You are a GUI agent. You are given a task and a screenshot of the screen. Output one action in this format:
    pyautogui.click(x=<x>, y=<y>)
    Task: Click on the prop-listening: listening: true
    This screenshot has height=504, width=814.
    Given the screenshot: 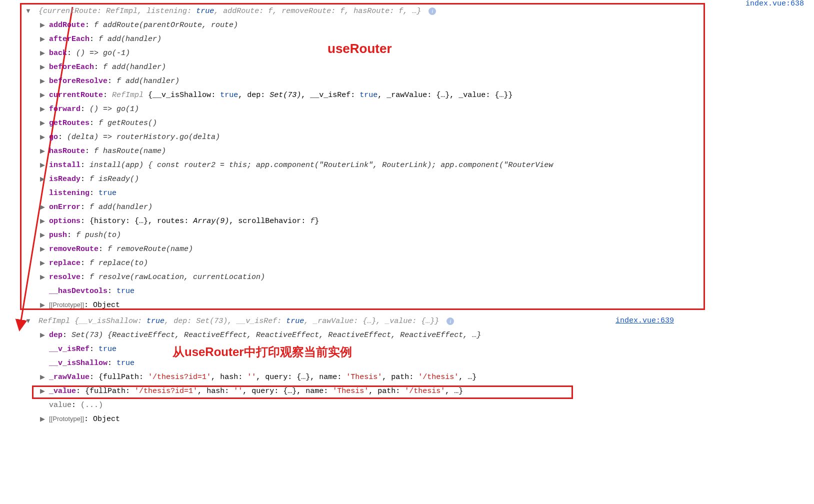 What is the action you would take?
    pyautogui.click(x=407, y=193)
    